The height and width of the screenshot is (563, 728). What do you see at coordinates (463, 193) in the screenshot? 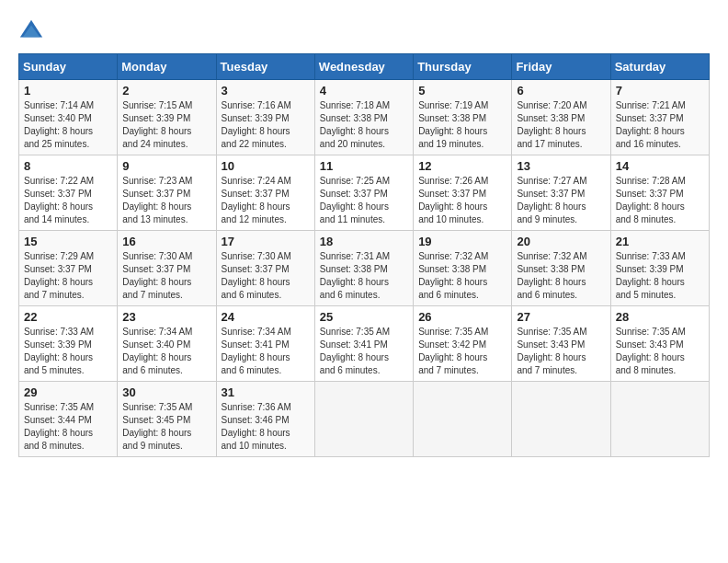
I see `calendar-cell: 12 Sunrise: 7:26 AMSunset: 3:37 PMDaylig…` at bounding box center [463, 193].